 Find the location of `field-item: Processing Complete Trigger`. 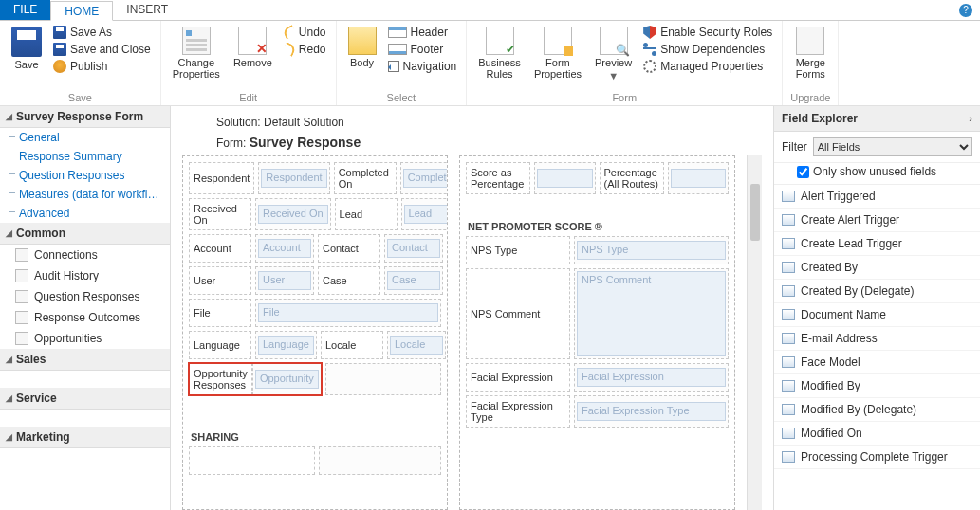

field-item: Processing Complete Trigger is located at coordinates (877, 457).